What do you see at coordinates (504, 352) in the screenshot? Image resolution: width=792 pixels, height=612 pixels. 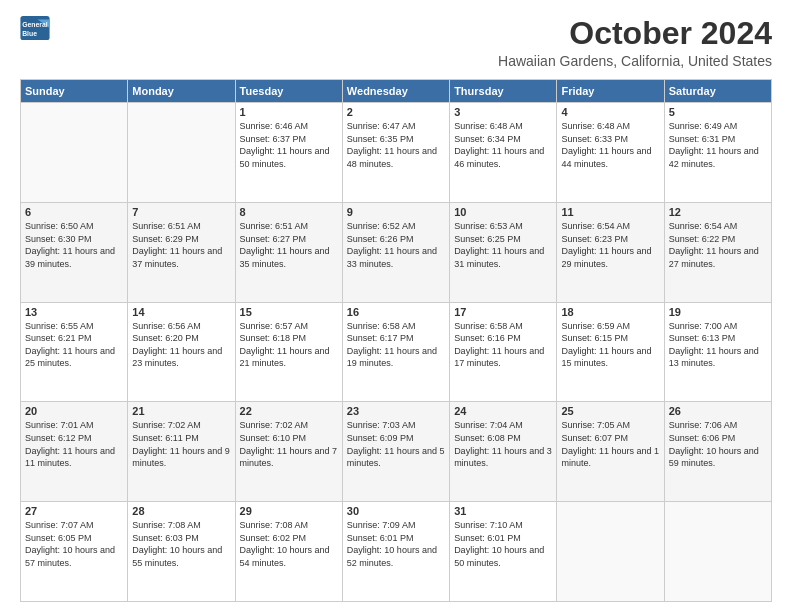 I see `calendar-cell: 17Sunrise: 6:58 AM Sunset: 6:16 PM Dayli…` at bounding box center [504, 352].